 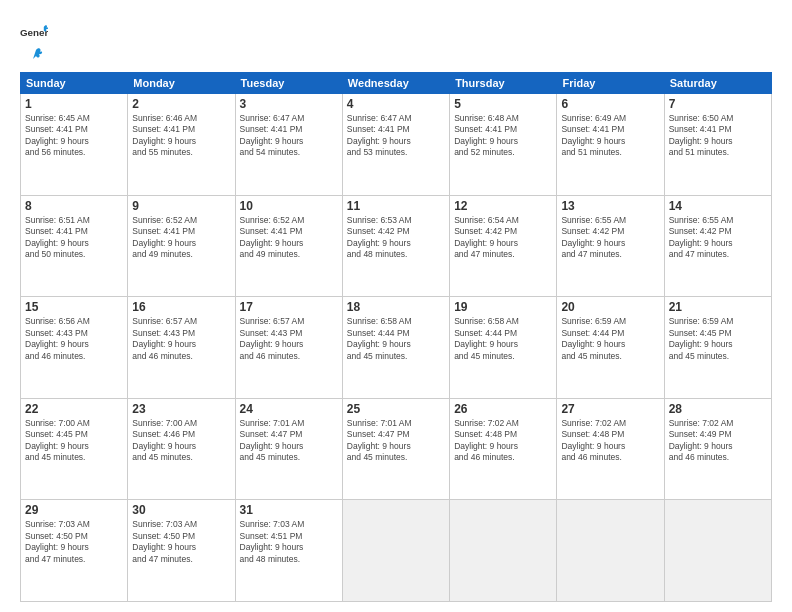 What do you see at coordinates (396, 206) in the screenshot?
I see `day-number: 11` at bounding box center [396, 206].